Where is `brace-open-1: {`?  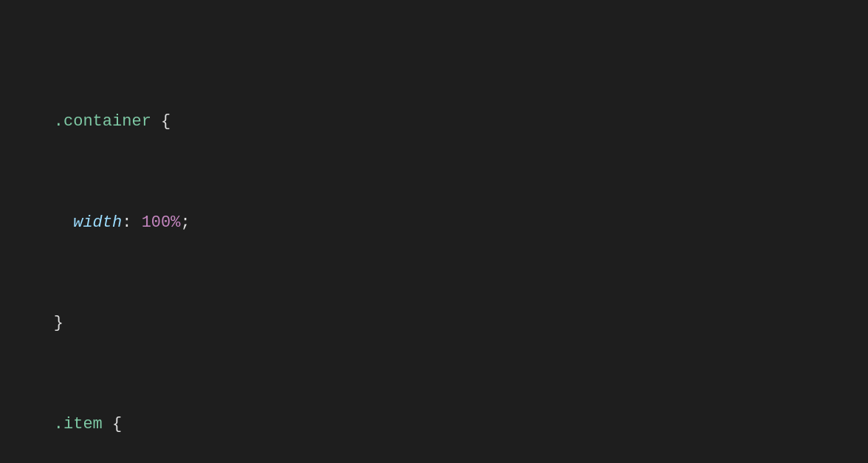 brace-open-1: { is located at coordinates (161, 121).